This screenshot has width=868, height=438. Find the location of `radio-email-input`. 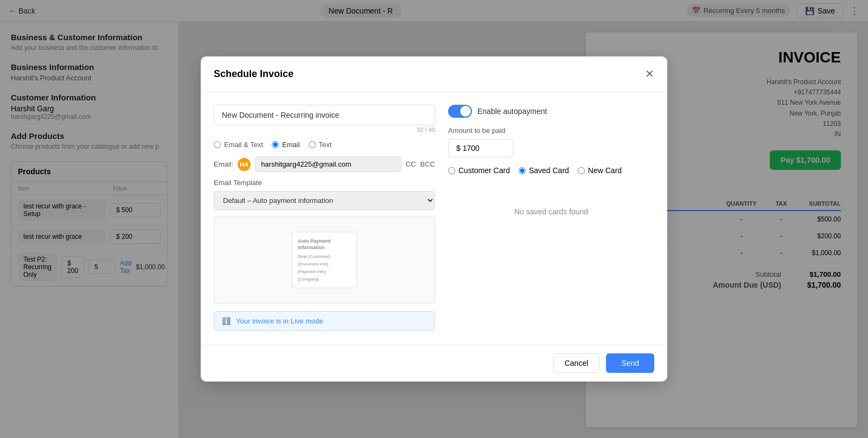

radio-email-input is located at coordinates (276, 144).